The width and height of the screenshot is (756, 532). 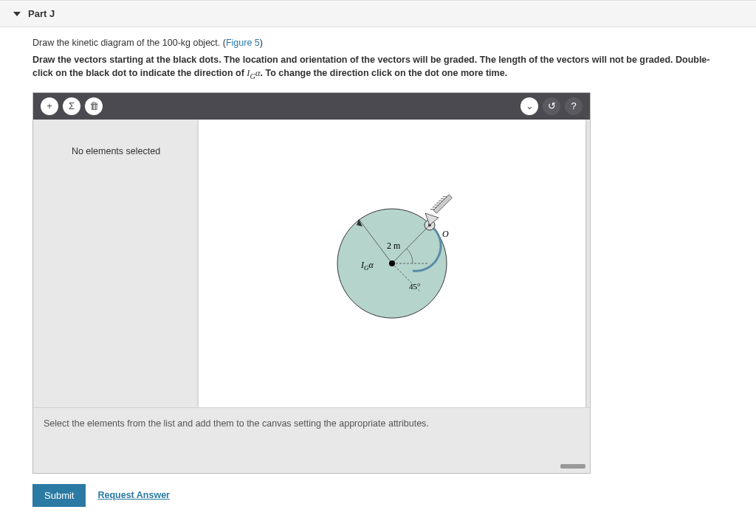 I want to click on label-o: O, so click(x=446, y=234).